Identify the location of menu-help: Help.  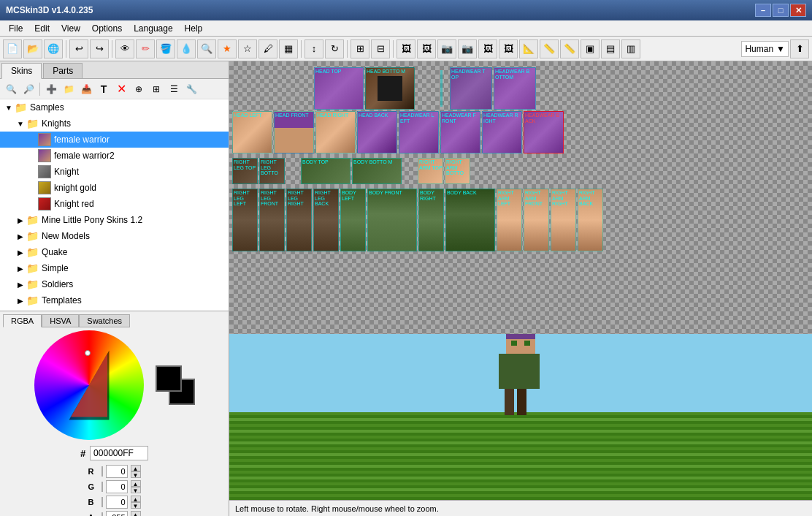
(194, 29).